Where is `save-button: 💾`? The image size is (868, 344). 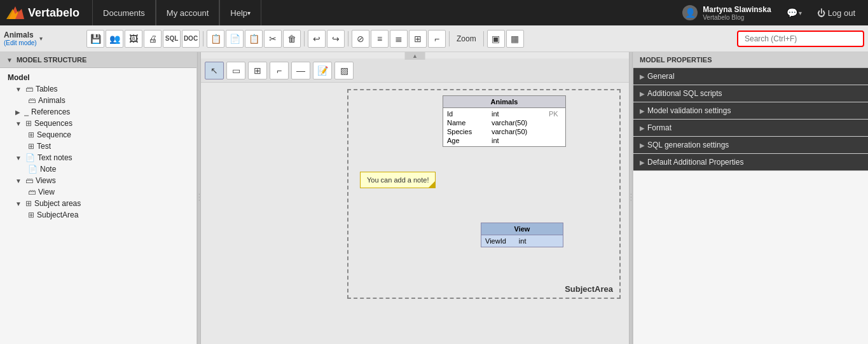 save-button: 💾 is located at coordinates (95, 39).